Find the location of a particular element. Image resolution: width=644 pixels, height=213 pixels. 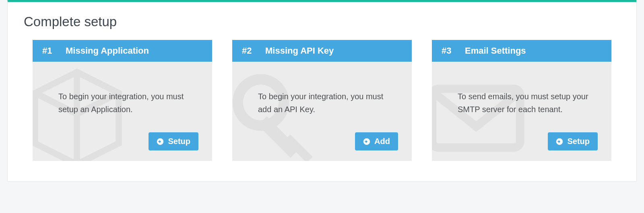

button-label: Add is located at coordinates (382, 141).